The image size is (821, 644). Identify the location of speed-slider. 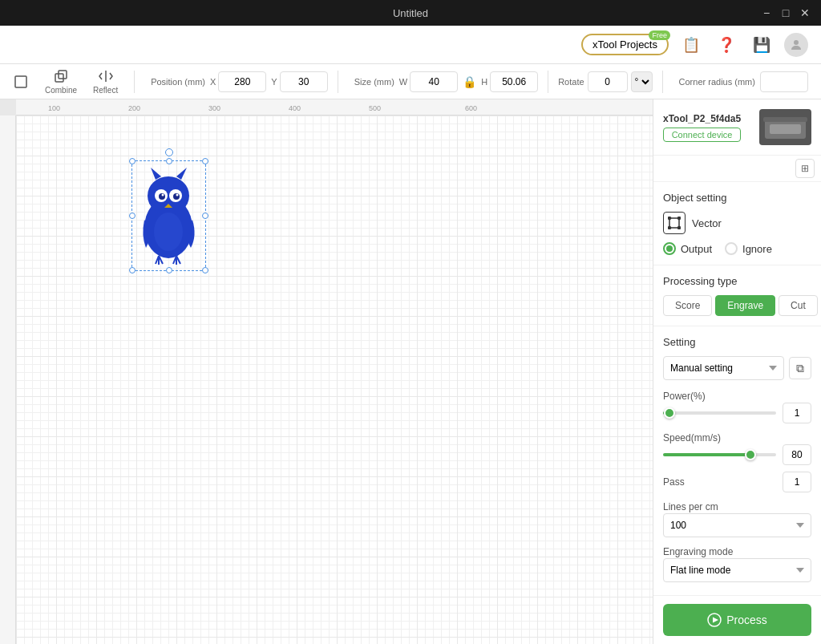
(720, 455).